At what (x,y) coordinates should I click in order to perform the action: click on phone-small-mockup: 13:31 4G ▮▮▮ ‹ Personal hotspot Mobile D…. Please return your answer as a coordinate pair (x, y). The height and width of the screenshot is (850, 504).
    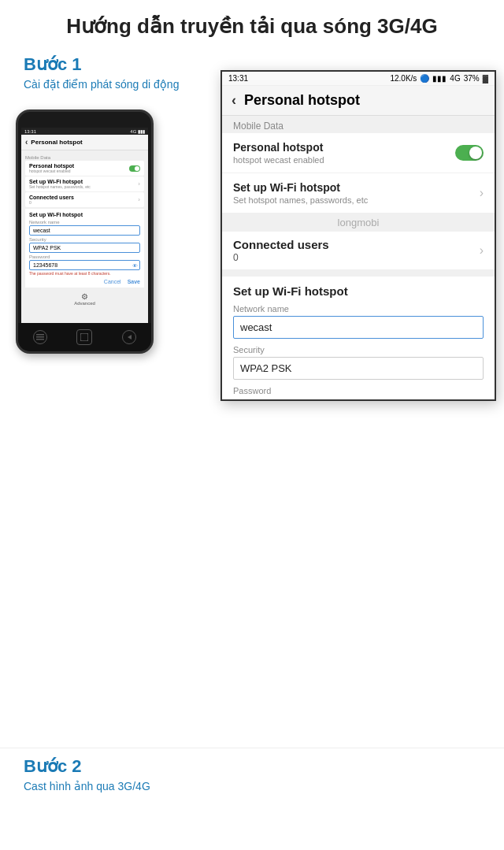
    Looking at the image, I should click on (85, 232).